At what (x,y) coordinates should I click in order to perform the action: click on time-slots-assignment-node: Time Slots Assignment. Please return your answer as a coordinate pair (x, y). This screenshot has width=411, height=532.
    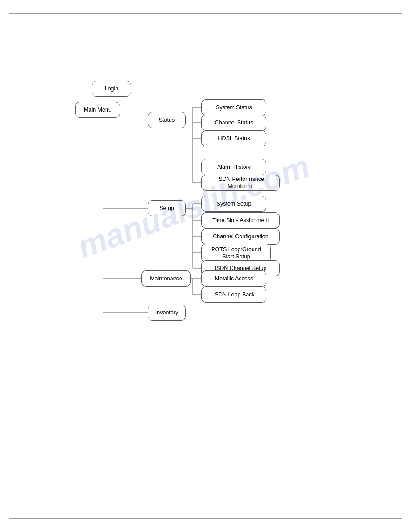
    Looking at the image, I should click on (241, 220).